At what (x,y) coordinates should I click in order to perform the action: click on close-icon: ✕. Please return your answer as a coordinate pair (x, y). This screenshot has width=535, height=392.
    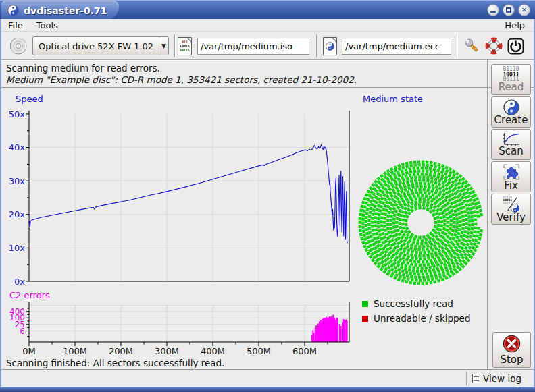
    Looking at the image, I should click on (524, 10).